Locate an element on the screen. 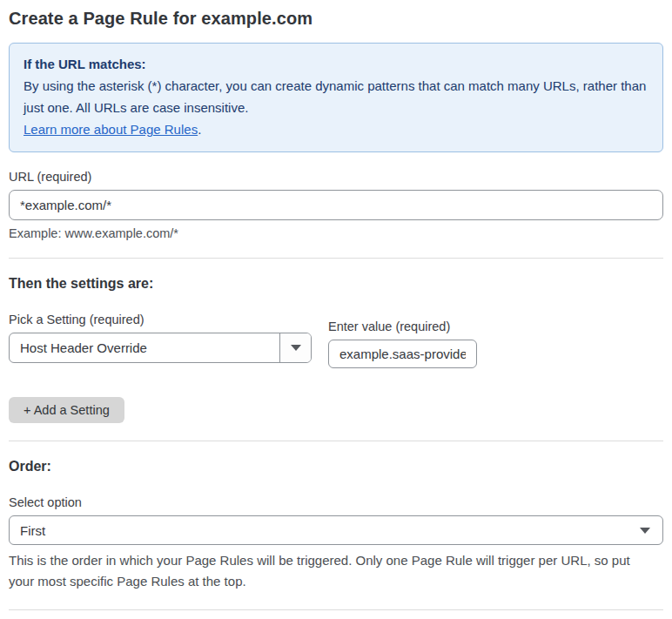 This screenshot has height=619, width=672. order-section-heading: Order: is located at coordinates (336, 467).